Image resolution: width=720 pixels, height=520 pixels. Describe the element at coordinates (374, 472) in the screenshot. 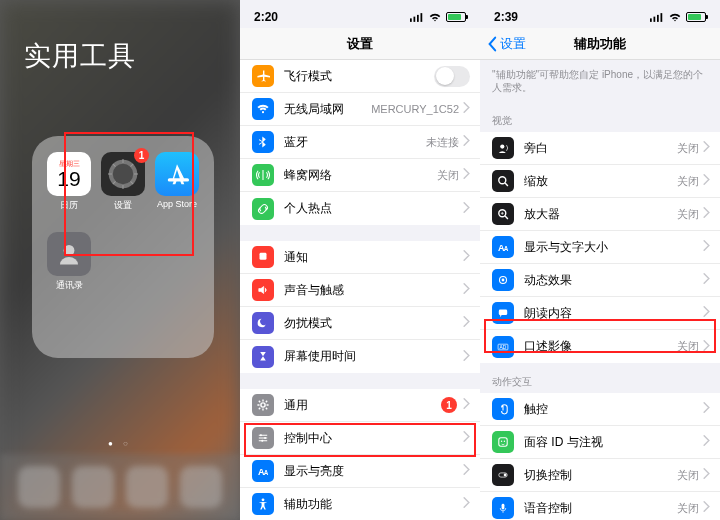

I see `row-label: 显示与亮度` at that location.